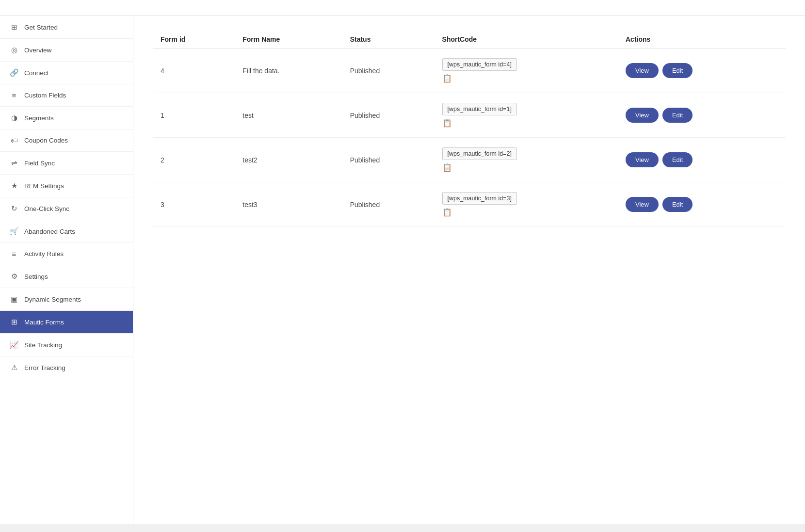 This screenshot has width=805, height=532. Describe the element at coordinates (66, 50) in the screenshot. I see `sidebar-item-overview: ◎Overview` at that location.